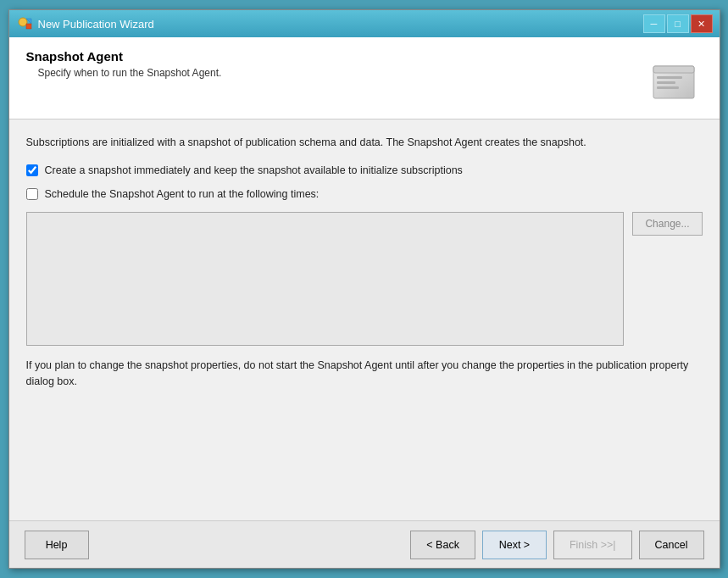 The image size is (728, 578). What do you see at coordinates (702, 24) in the screenshot?
I see `close-button: ✕` at bounding box center [702, 24].